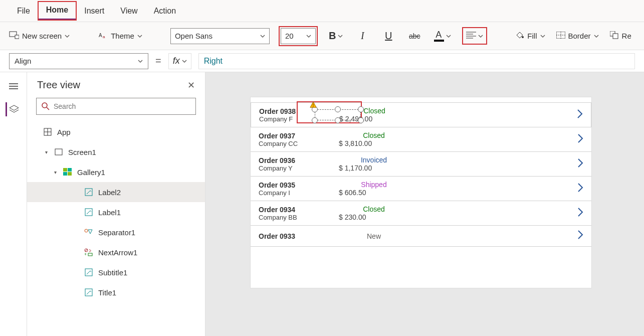  What do you see at coordinates (530, 36) in the screenshot?
I see `fill-button: Fill` at bounding box center [530, 36].